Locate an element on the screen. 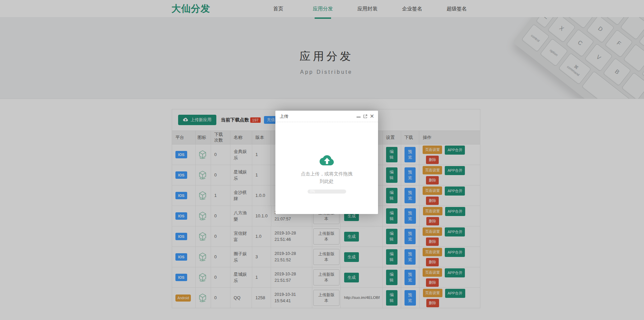 Image resolution: width=644 pixels, height=320 pixels. cloud-upload-icon is located at coordinates (327, 164).